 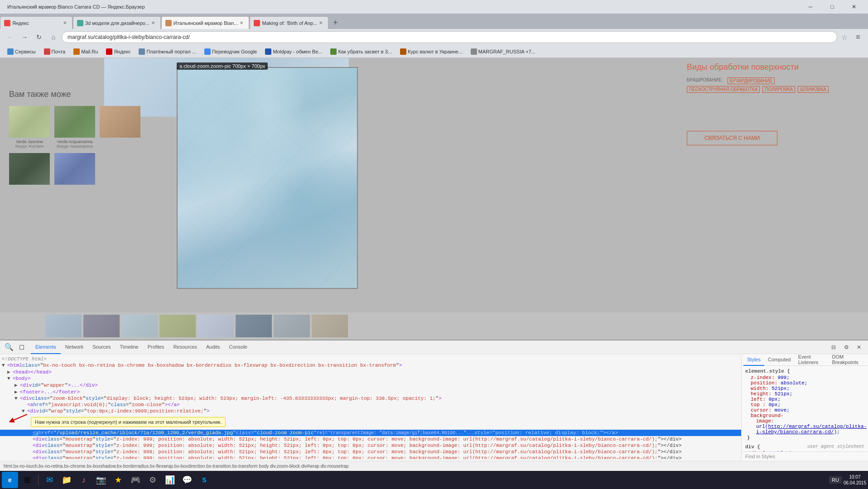 What do you see at coordinates (22, 52) in the screenshot?
I see `bookmark-servisy: Сервисы` at bounding box center [22, 52].